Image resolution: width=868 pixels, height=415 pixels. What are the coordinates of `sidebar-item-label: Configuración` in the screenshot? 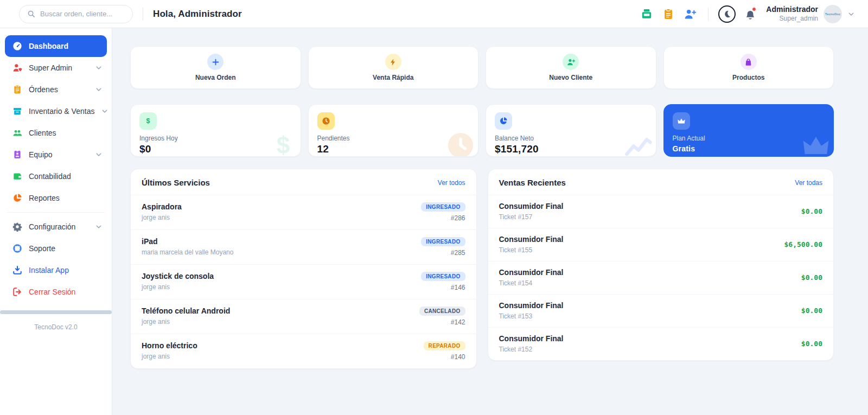 It's located at (52, 227).